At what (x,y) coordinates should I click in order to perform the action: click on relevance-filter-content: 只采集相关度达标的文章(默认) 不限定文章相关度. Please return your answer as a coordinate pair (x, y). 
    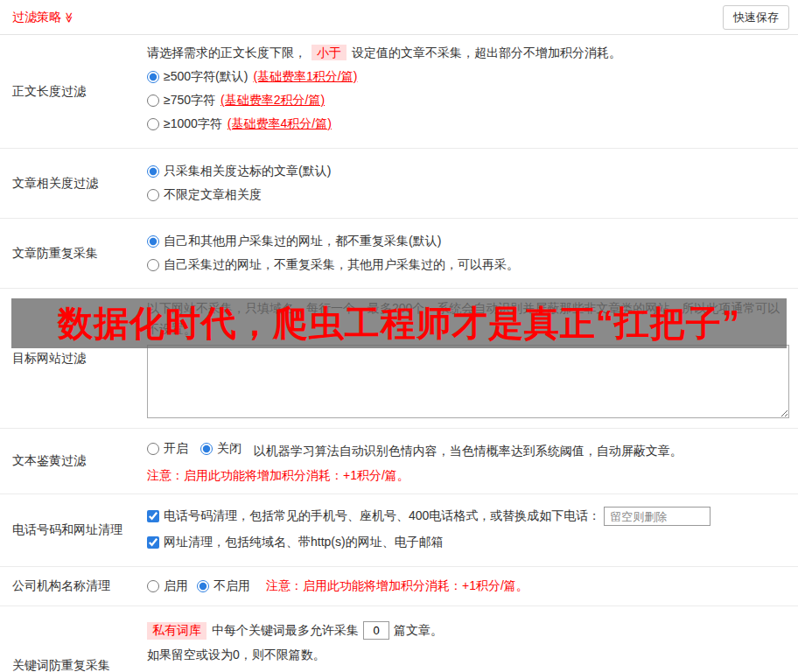
    Looking at the image, I should click on (472, 184).